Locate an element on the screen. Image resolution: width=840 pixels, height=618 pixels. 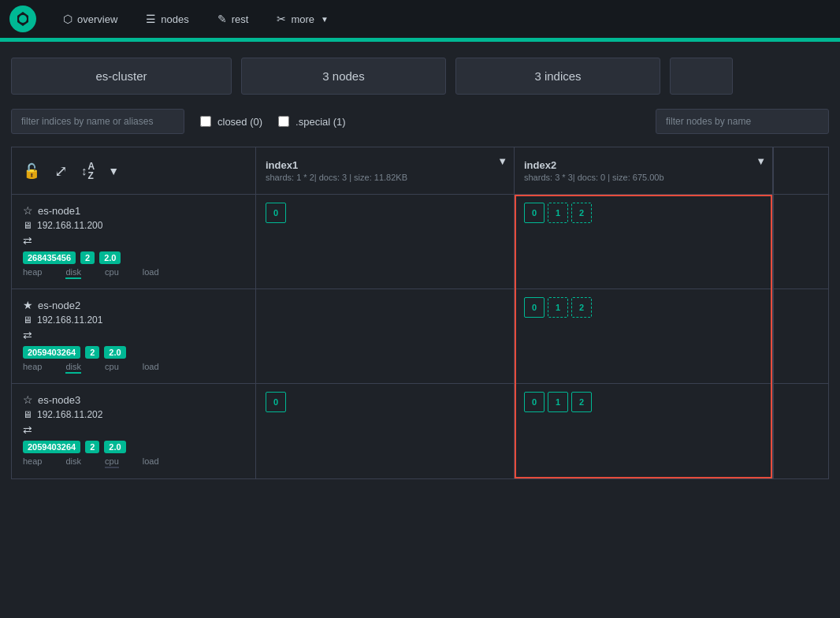
index2-node1-shard2: 2 is located at coordinates (582, 213).